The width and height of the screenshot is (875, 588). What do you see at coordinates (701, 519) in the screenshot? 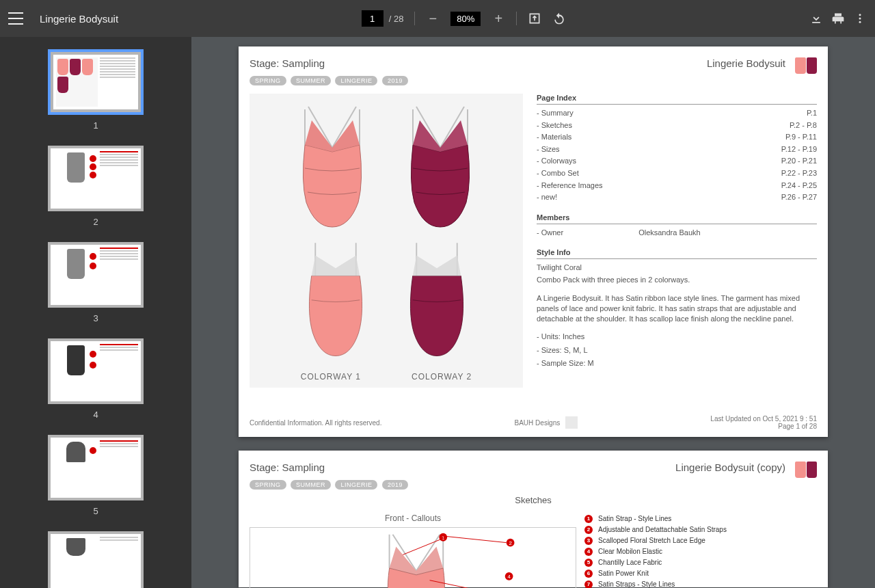
I see `callout-row: 1Satin Strap - Style Lines` at bounding box center [701, 519].